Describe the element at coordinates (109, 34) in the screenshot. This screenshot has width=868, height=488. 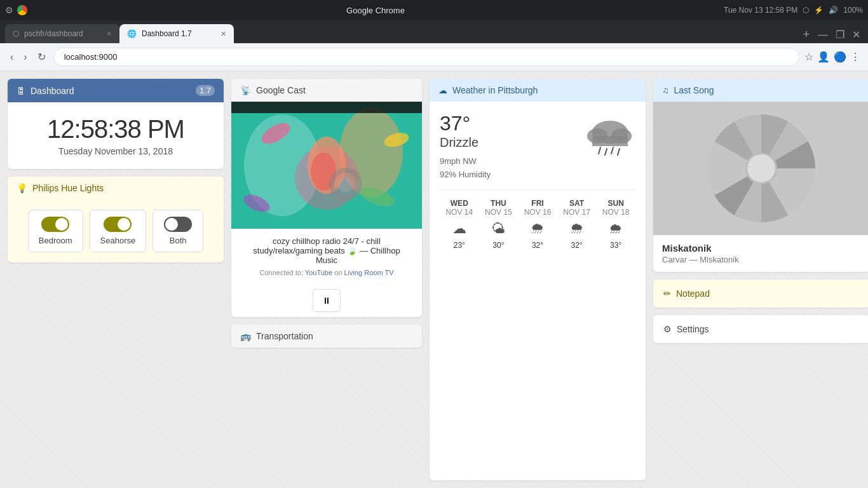
I see `tab-close-github: ✕` at that location.